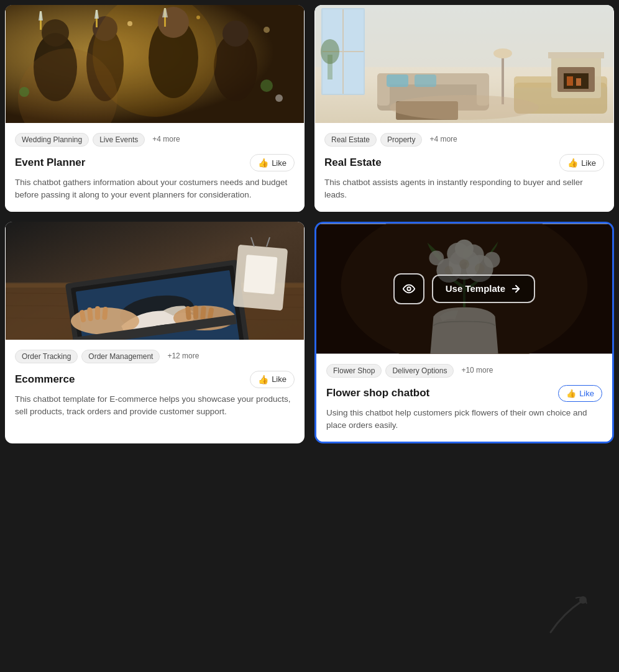  What do you see at coordinates (464, 398) in the screenshot?
I see `flower-shop-body: Flower Shop Delivery Options +10 more Fl…` at bounding box center [464, 398].